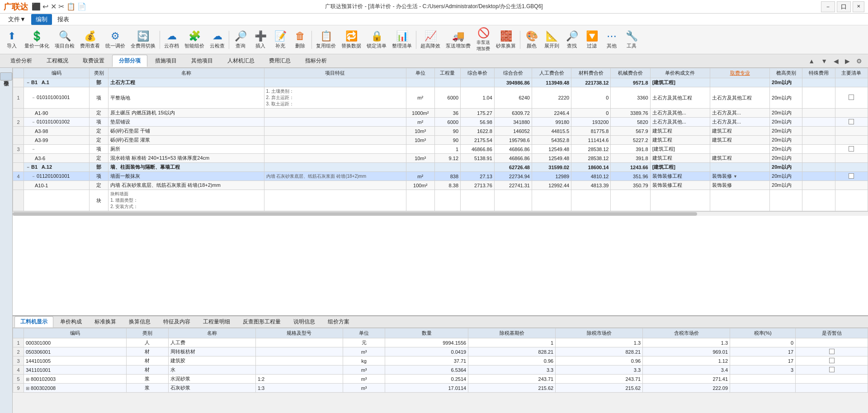 The width and height of the screenshot is (868, 413). I want to click on toolbar-reuse-price: 📋 复用组价, so click(326, 40).